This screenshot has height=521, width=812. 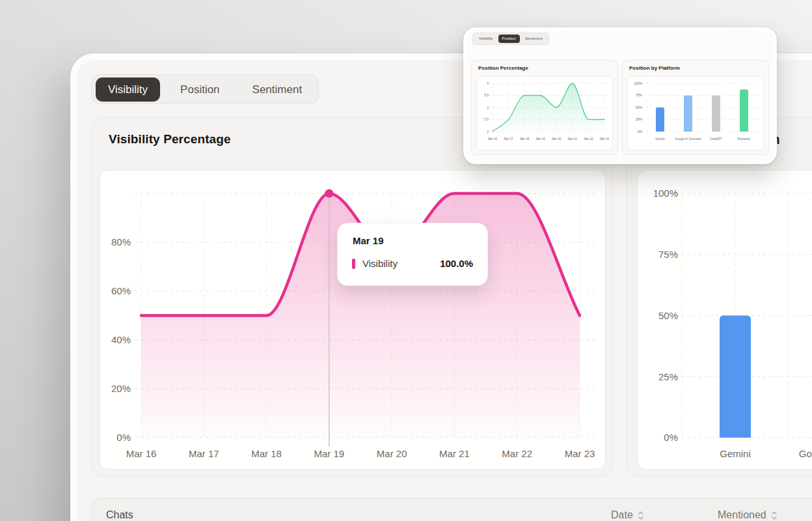 What do you see at coordinates (725, 320) in the screenshot?
I see `platform-bar-chart-panel: 0%25%50%75%100%GeminiGoogle AI Overview` at bounding box center [725, 320].